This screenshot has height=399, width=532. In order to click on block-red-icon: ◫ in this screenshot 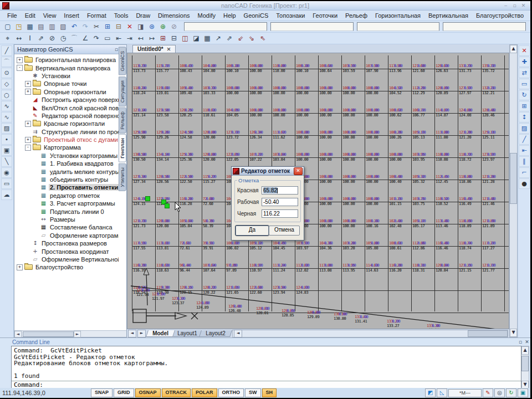, I will do `click(185, 38)`.